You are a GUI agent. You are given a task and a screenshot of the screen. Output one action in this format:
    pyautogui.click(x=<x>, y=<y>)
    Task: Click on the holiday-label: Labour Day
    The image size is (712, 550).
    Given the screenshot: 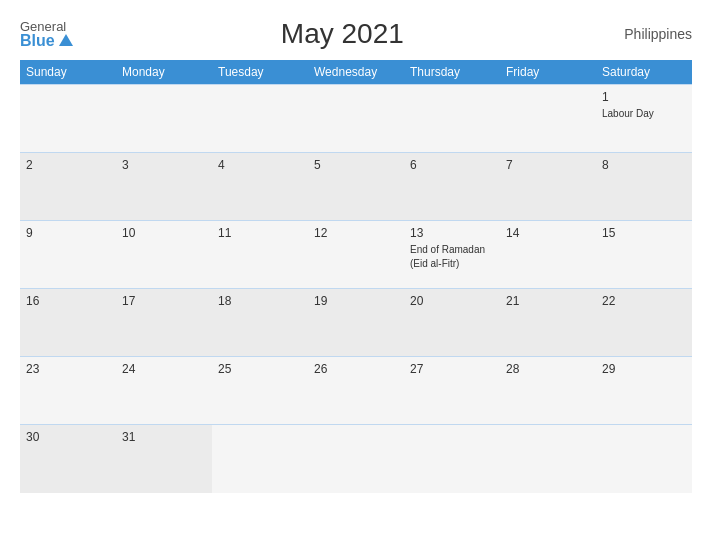 What is the action you would take?
    pyautogui.click(x=628, y=114)
    